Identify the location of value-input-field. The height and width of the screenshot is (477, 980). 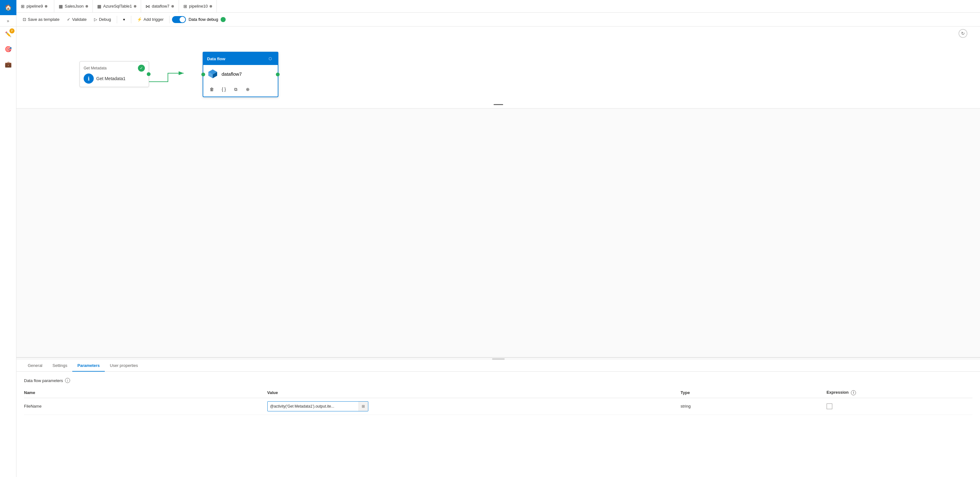
(313, 406).